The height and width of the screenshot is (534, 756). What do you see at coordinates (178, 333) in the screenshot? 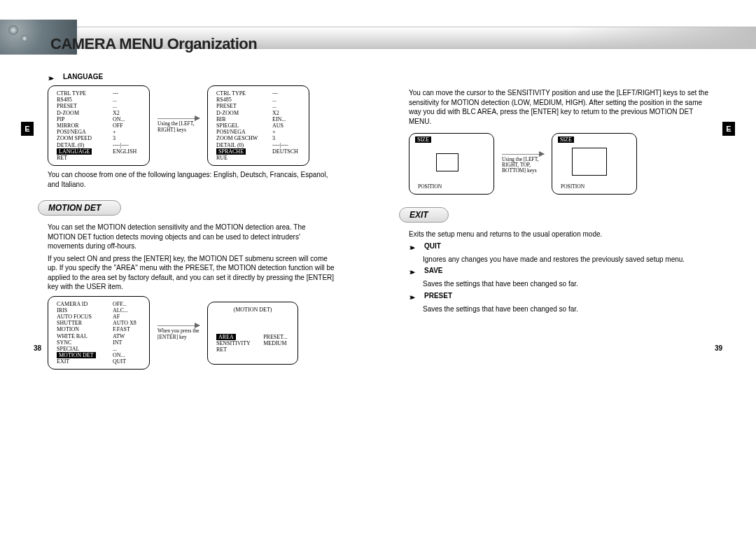
I see `arrow-block-2: When you press the [ENTER] key` at bounding box center [178, 333].